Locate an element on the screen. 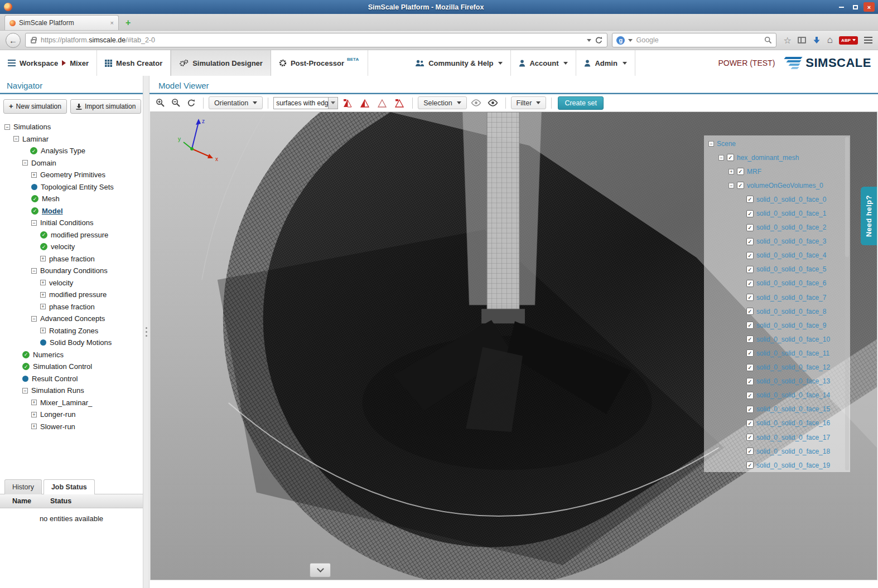 The image size is (878, 588). tree-item-label: Rotating Zones is located at coordinates (74, 331).